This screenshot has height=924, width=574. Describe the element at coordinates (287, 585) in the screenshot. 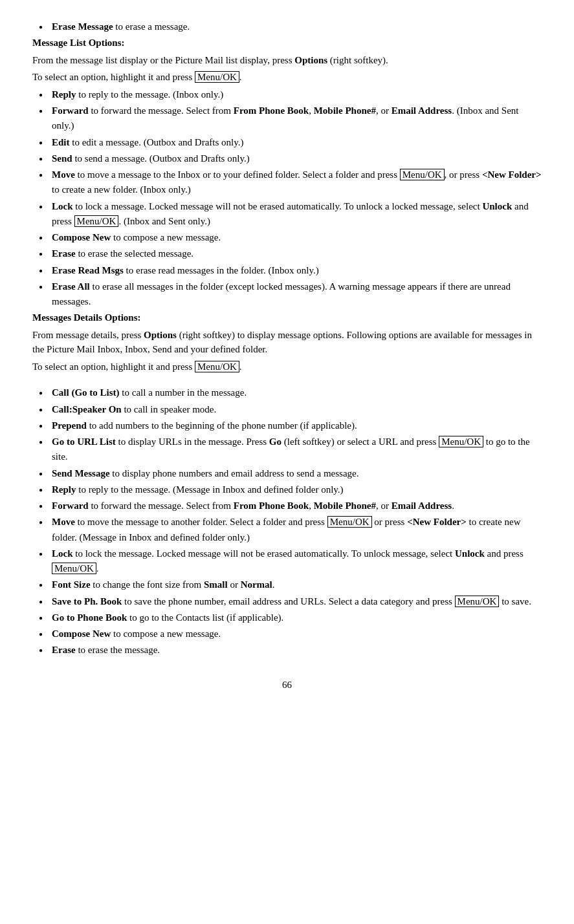

I see `bullet-font-size: Font Size to change the font size from S…` at that location.